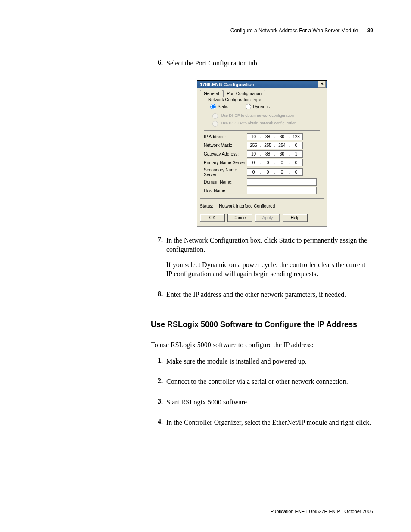 The height and width of the screenshot is (532, 411). I want to click on close-icon: ✕, so click(322, 84).